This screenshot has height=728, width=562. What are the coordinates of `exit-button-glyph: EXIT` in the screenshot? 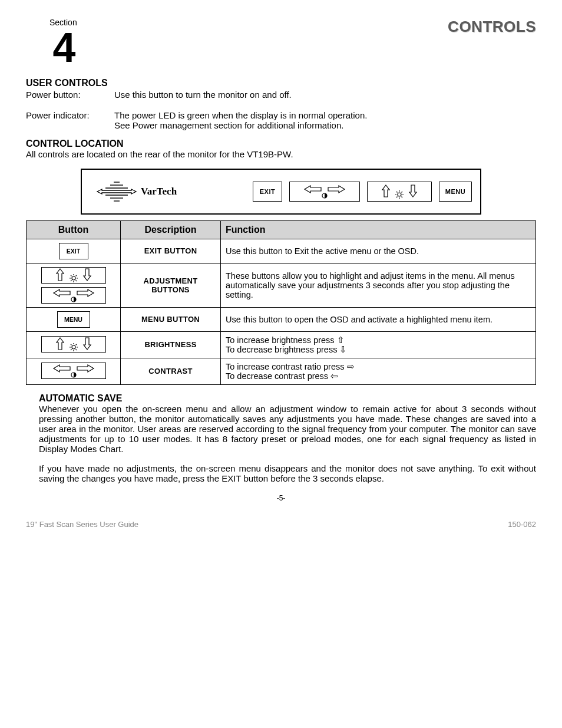 It's located at (74, 251).